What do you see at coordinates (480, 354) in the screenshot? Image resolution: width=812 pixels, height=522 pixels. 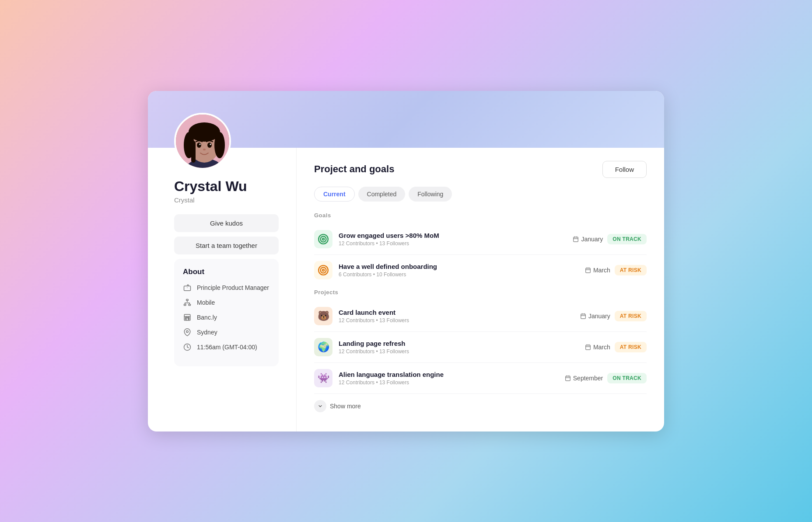 I see `projects-section: Projects 🐻 Card launch event 12 Contribu…` at bounding box center [480, 354].